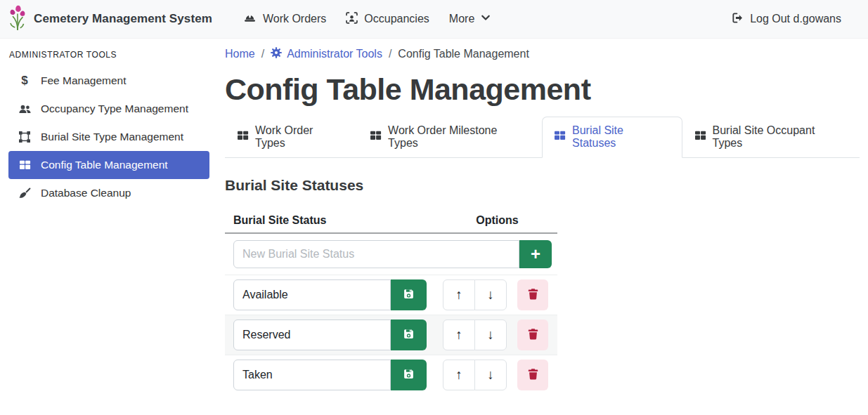 This screenshot has height=415, width=868. What do you see at coordinates (377, 254) in the screenshot?
I see `new-status-input` at bounding box center [377, 254].